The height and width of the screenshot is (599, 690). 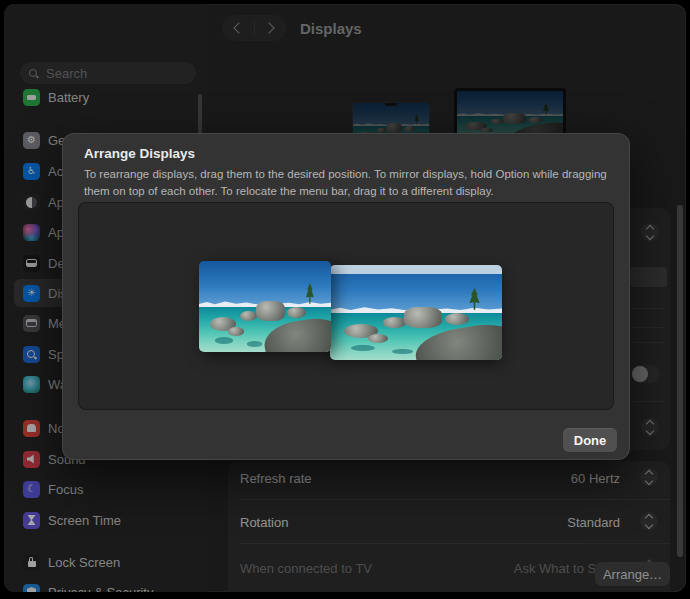 I want to click on done-button: Done, so click(x=590, y=440).